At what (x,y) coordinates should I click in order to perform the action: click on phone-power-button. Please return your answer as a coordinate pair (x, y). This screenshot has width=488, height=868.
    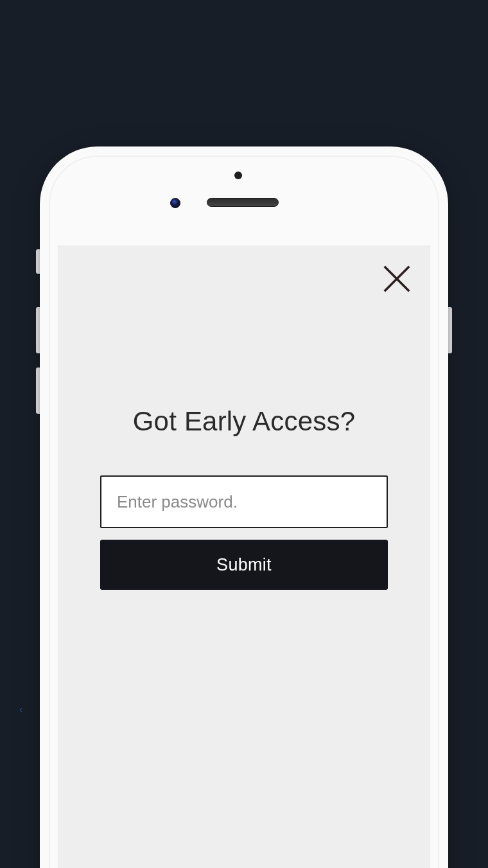
    Looking at the image, I should click on (450, 330).